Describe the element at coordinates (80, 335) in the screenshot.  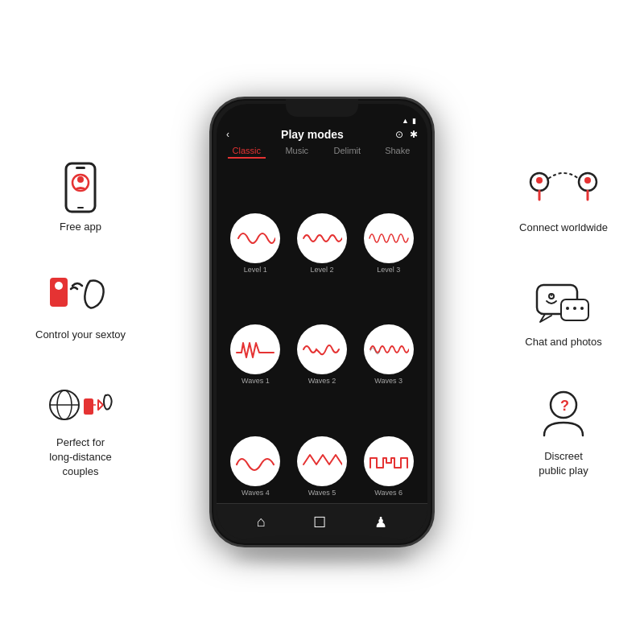
I see `control-label: Control your sextoy` at that location.